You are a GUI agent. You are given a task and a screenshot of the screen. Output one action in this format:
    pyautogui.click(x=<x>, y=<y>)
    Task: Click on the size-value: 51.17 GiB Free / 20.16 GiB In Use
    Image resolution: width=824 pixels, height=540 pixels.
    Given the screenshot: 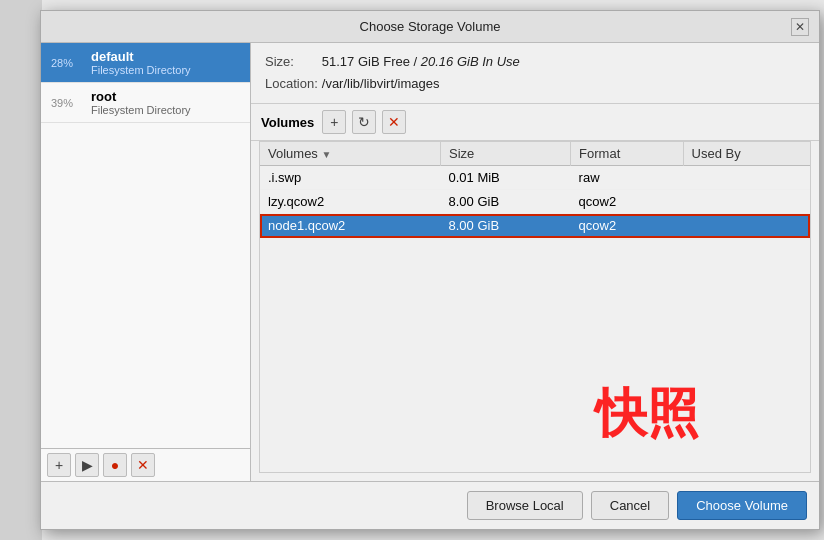 What is the action you would take?
    pyautogui.click(x=423, y=62)
    